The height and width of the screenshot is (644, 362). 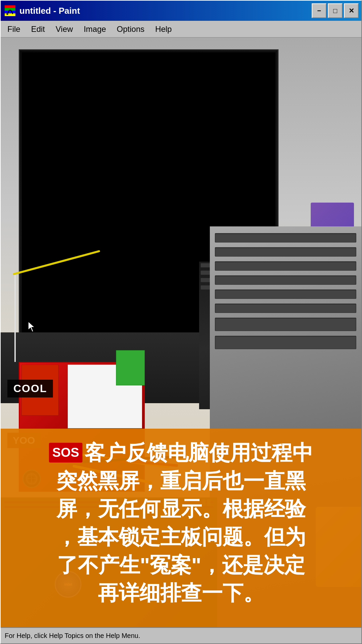 What do you see at coordinates (181, 635) in the screenshot?
I see `status-bar: For Help, click Help Topics on the Help …` at bounding box center [181, 635].